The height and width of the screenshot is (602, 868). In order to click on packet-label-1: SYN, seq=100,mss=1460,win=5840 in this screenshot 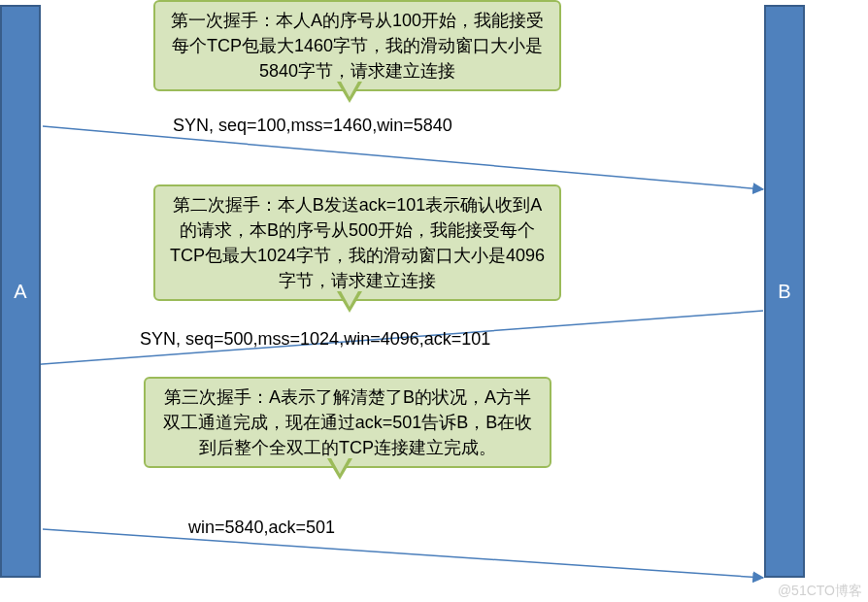, I will do `click(313, 126)`.